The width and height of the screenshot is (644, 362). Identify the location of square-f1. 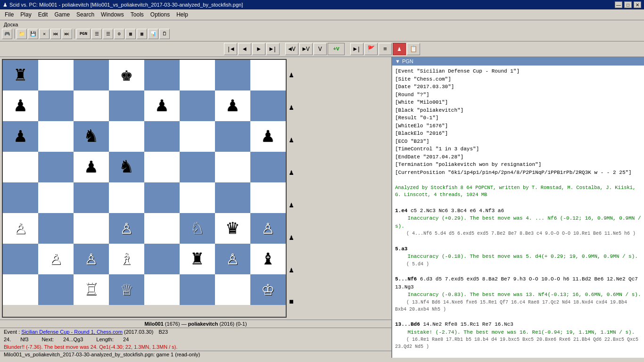
(197, 289).